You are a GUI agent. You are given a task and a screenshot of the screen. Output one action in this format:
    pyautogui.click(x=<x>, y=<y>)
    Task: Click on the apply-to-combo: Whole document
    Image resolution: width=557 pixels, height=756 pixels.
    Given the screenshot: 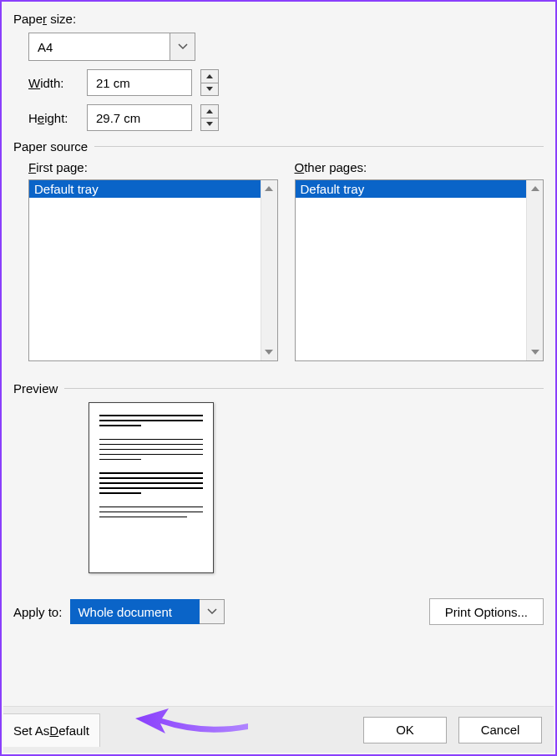 What is the action you would take?
    pyautogui.click(x=147, y=612)
    